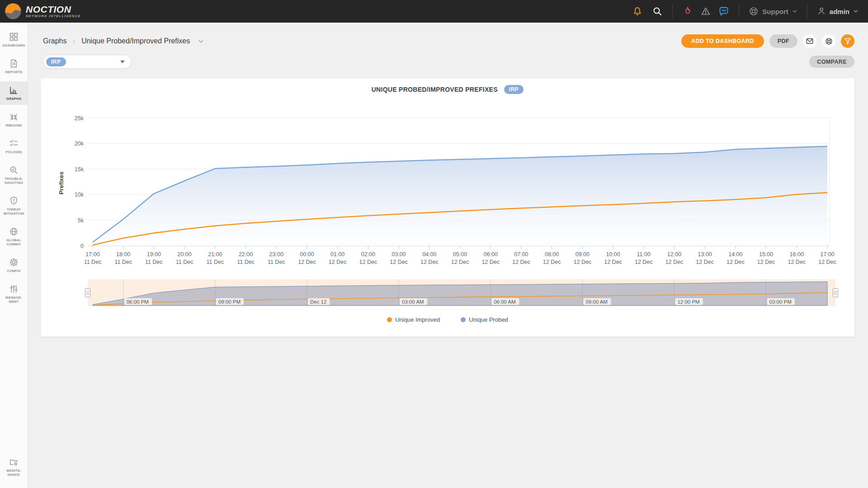 This screenshot has height=488, width=868. I want to click on svg-text: 12:00 PM, so click(688, 302).